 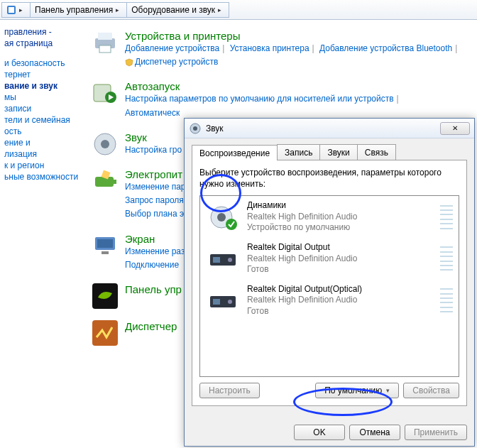 What do you see at coordinates (136, 138) in the screenshot?
I see `category-title: Звук` at bounding box center [136, 138].